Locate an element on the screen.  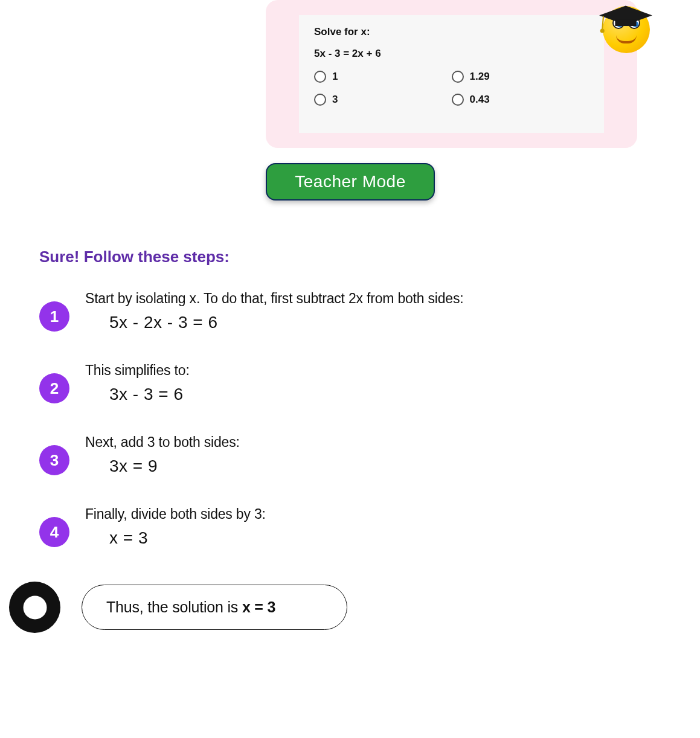
option-label: 1 is located at coordinates (335, 77).